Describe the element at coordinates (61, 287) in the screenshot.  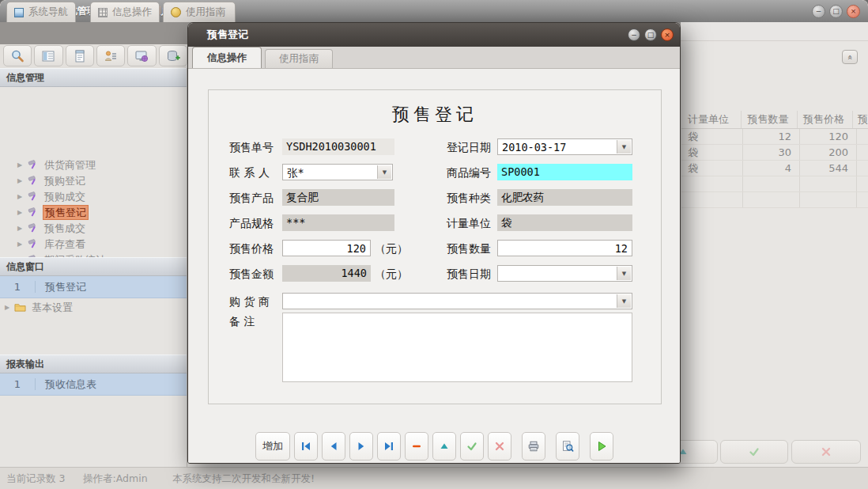
I see `item-label: 预售登记` at that location.